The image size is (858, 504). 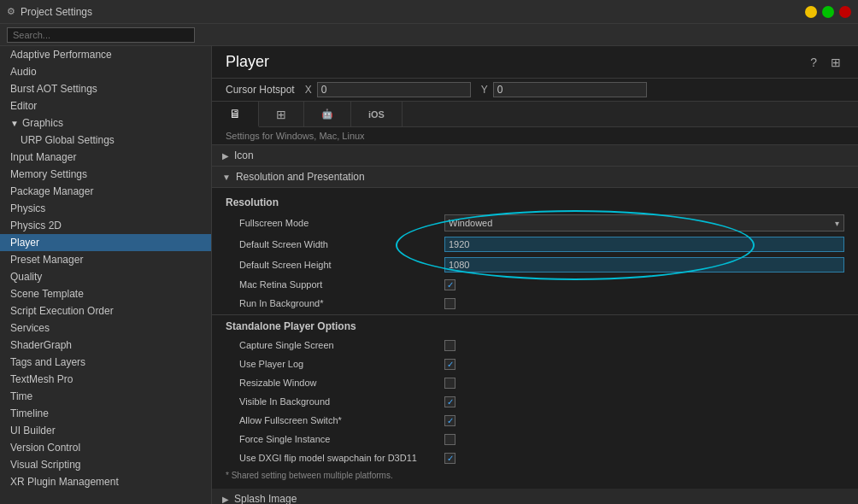 I want to click on platform-tabs: 🖥⊞🤖iOS, so click(x=535, y=114).